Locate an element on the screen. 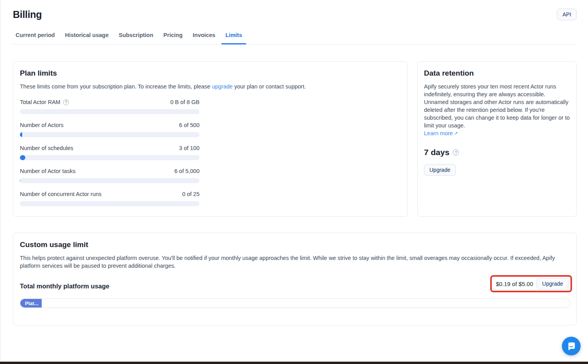 This screenshot has height=364, width=588. upgrade-link: upgrade is located at coordinates (222, 87).